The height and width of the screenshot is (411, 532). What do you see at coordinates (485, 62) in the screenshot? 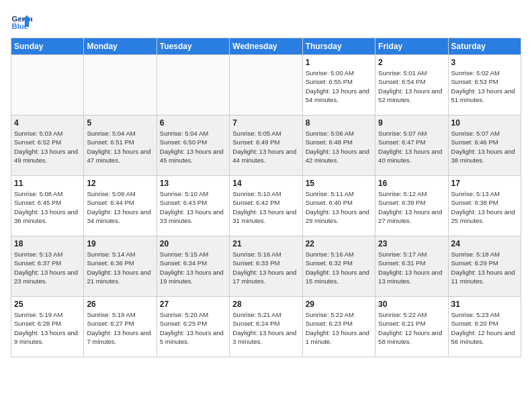
I see `day-number: 3` at bounding box center [485, 62].